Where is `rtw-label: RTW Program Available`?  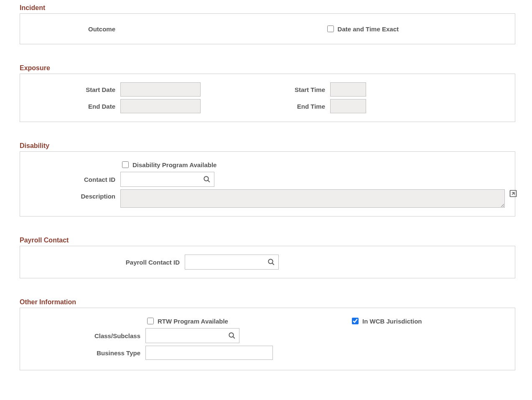
rtw-label: RTW Program Available is located at coordinates (193, 321).